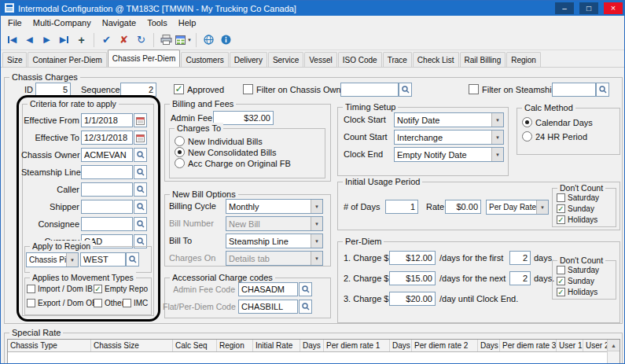 The image size is (625, 364). Describe the element at coordinates (483, 60) in the screenshot. I see `tab-rail-billing: Rail Billing` at that location.